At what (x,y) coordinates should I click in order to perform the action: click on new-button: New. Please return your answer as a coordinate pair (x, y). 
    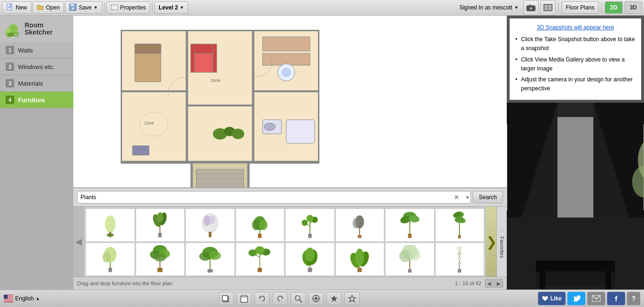
    Looking at the image, I should click on (17, 8).